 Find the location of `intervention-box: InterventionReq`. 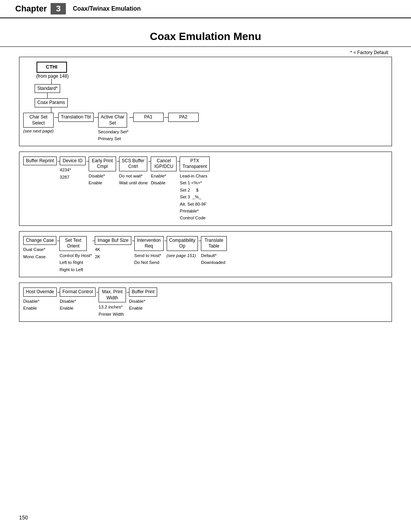

intervention-box: InterventionReq is located at coordinates (149, 244).